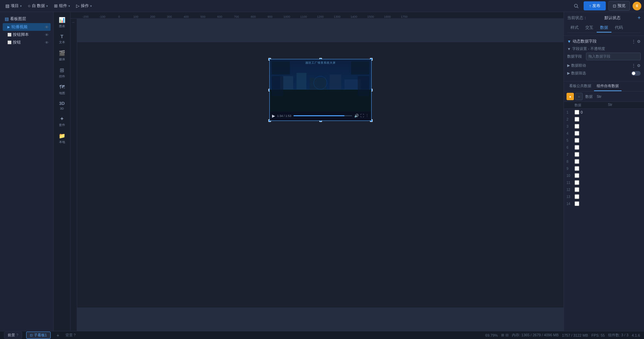 The width and height of the screenshot is (644, 339). What do you see at coordinates (274, 116) in the screenshot?
I see `play-button: ▶` at bounding box center [274, 116].